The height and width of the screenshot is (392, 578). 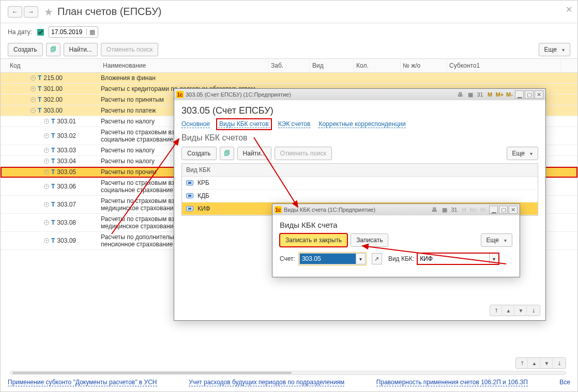 I want to click on row-code: 301.00, so click(x=53, y=89).